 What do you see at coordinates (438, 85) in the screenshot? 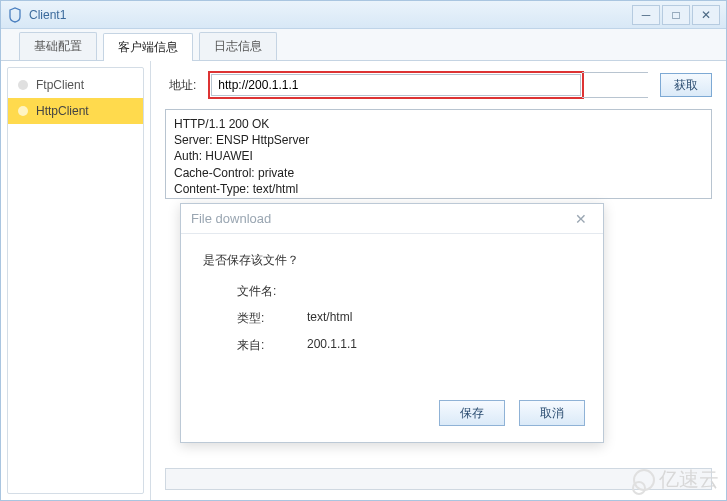
I see `address-row: 地址: 获取` at bounding box center [438, 85].